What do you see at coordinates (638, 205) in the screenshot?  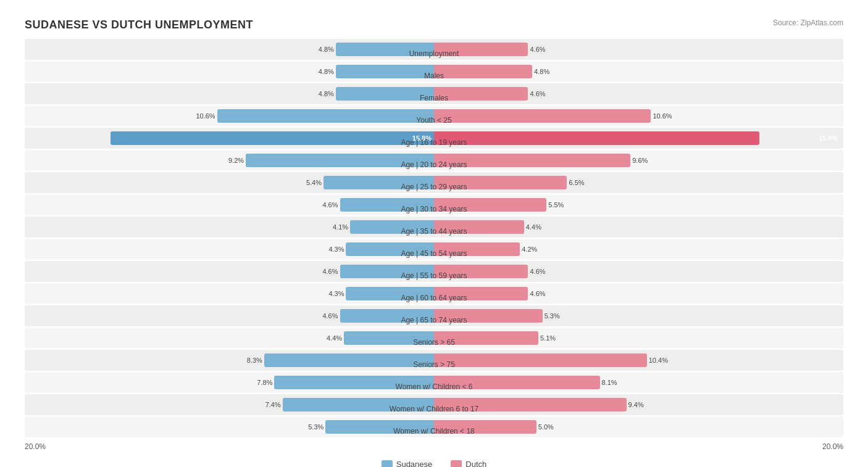 I see `right-section: 5.5%` at bounding box center [638, 205].